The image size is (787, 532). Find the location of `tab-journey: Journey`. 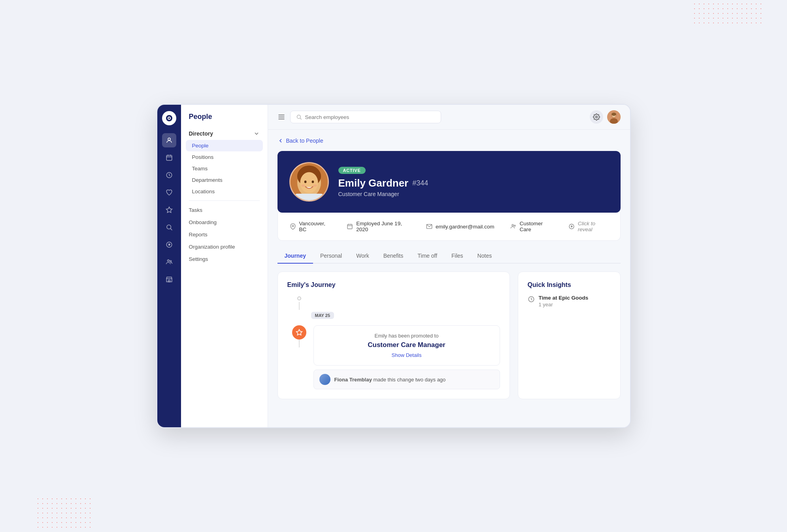

tab-journey: Journey is located at coordinates (295, 256).